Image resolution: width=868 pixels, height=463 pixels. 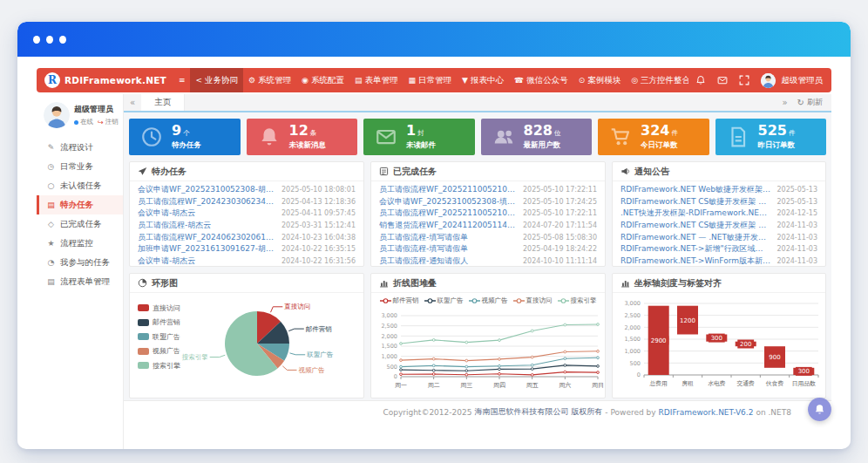 What do you see at coordinates (389, 346) in the screenshot?
I see `svg-text: 1,500` at bounding box center [389, 346].